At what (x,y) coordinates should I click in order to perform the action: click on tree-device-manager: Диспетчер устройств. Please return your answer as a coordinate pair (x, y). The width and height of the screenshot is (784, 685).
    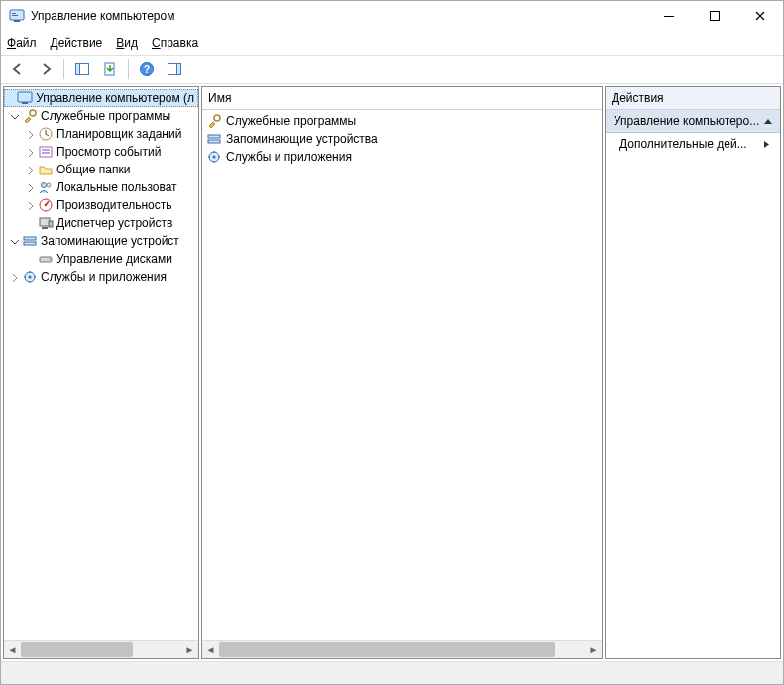
    Looking at the image, I should click on (101, 223).